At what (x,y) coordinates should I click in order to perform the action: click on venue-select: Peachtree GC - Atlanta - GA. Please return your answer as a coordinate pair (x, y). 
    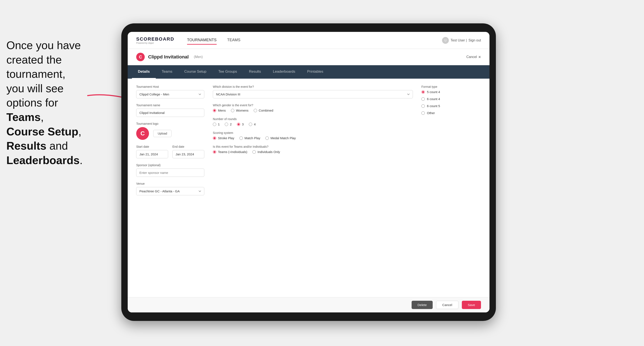
    Looking at the image, I should click on (170, 191).